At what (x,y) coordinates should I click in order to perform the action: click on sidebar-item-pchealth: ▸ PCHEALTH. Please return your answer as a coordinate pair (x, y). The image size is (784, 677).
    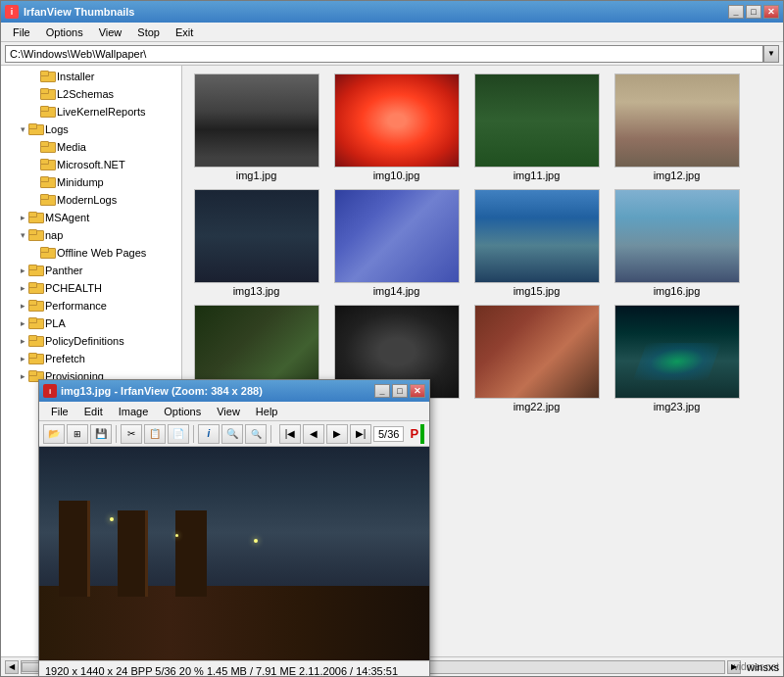
    Looking at the image, I should click on (91, 288).